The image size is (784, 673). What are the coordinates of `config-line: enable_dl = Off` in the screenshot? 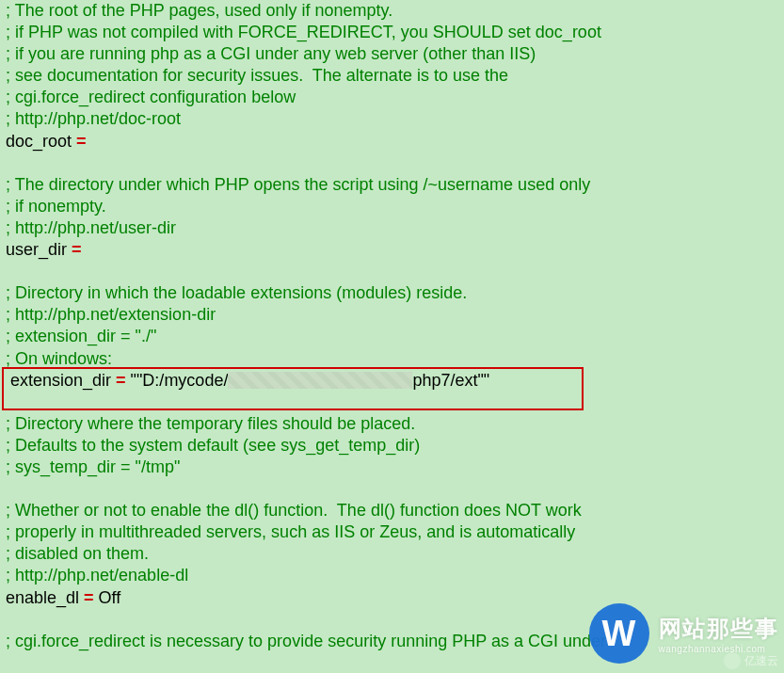 It's located at (392, 599).